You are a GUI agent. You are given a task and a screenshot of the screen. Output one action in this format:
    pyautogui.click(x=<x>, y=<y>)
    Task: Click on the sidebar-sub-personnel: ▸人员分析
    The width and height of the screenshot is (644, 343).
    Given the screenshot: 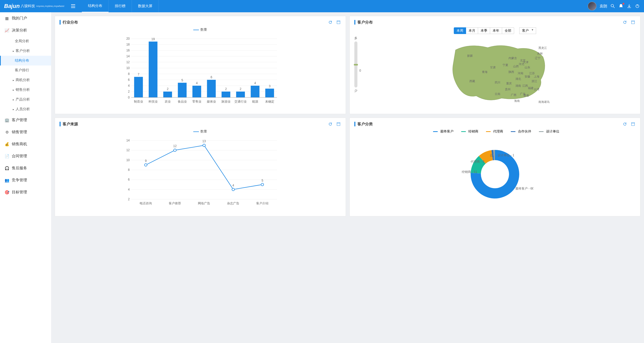 What is the action you would take?
    pyautogui.click(x=26, y=109)
    